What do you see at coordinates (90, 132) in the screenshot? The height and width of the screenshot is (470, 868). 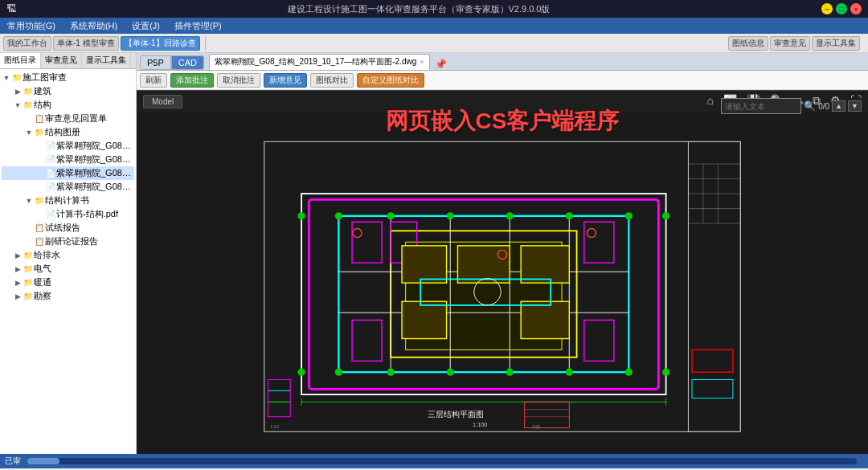 I see `tree-node-label: 结构图册` at bounding box center [90, 132].